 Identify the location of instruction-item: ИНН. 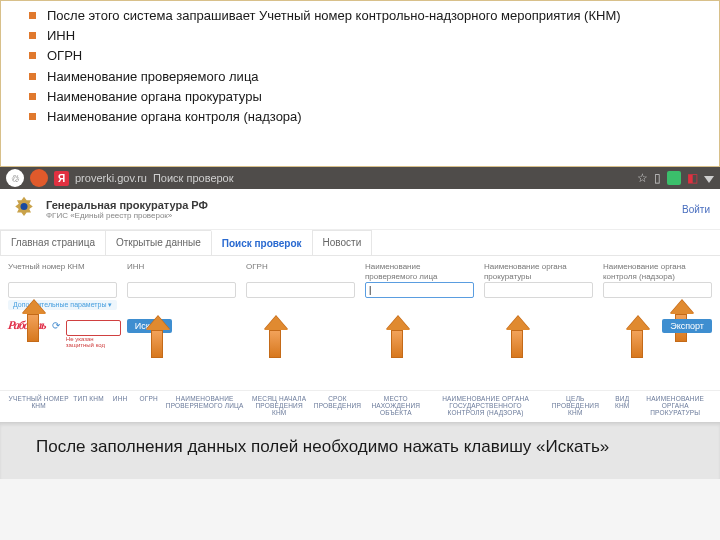
(360, 36).